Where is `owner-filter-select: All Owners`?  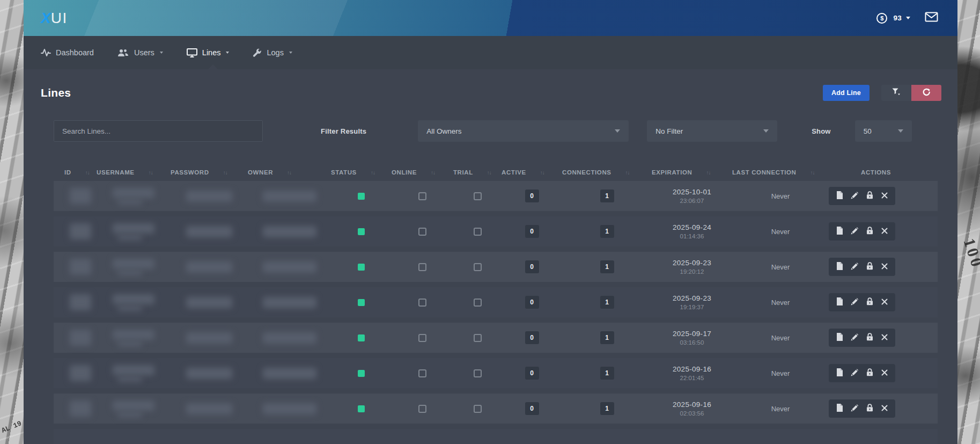 owner-filter-select: All Owners is located at coordinates (524, 131).